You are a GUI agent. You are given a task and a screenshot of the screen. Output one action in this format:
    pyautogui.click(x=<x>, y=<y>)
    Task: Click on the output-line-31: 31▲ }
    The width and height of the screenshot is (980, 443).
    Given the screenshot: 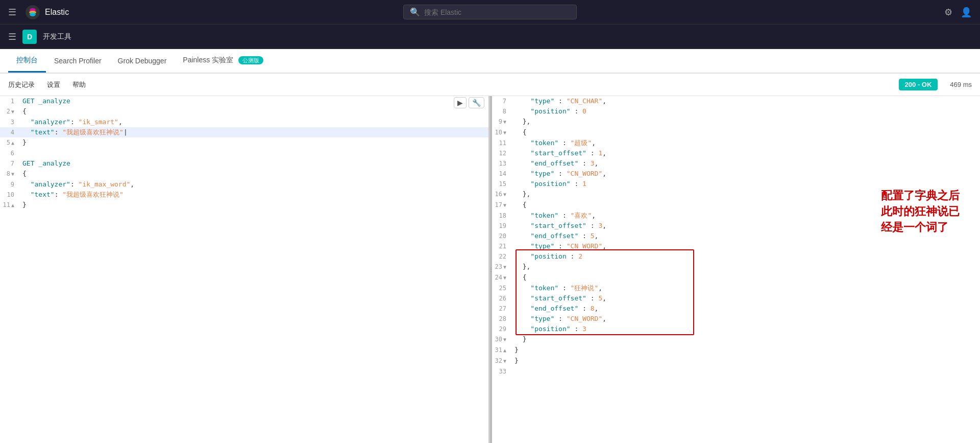 What is the action you would take?
    pyautogui.click(x=736, y=351)
    